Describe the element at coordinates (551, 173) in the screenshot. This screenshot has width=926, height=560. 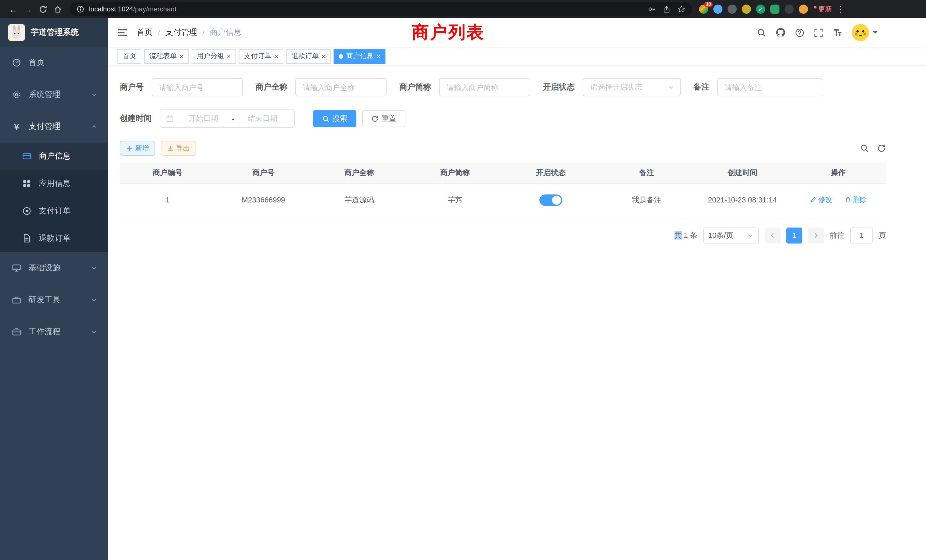
I see `col-status: 开启状态` at that location.